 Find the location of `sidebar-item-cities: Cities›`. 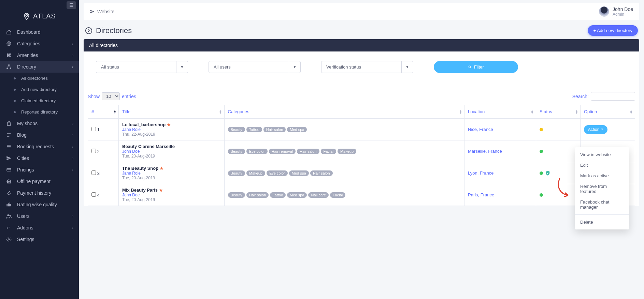

sidebar-item-cities: Cities› is located at coordinates (40, 158).